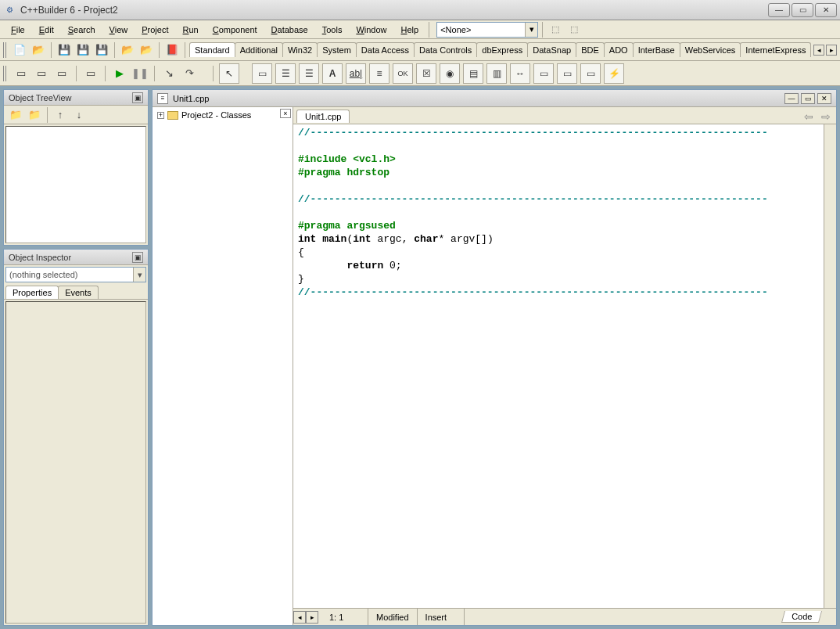 This screenshot has height=629, width=840. I want to click on palette-tab-internetexpress: InternetExpress, so click(776, 50).